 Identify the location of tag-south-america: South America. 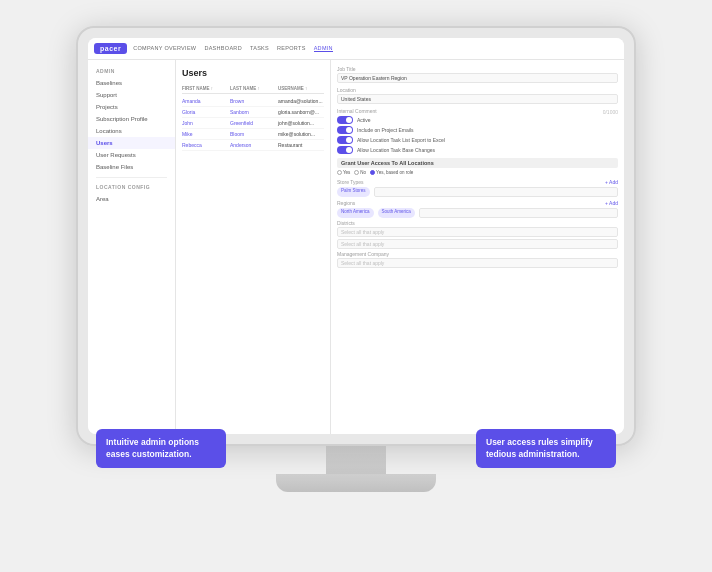
(396, 213).